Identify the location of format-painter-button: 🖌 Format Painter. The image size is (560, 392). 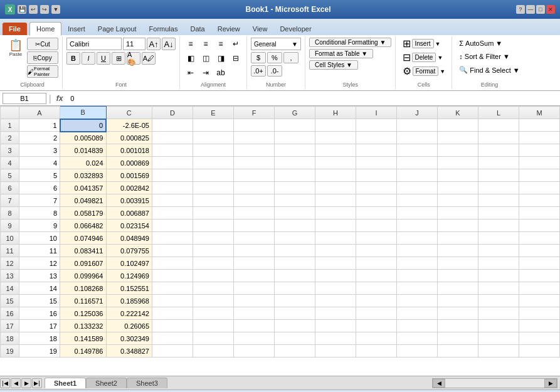
(43, 72).